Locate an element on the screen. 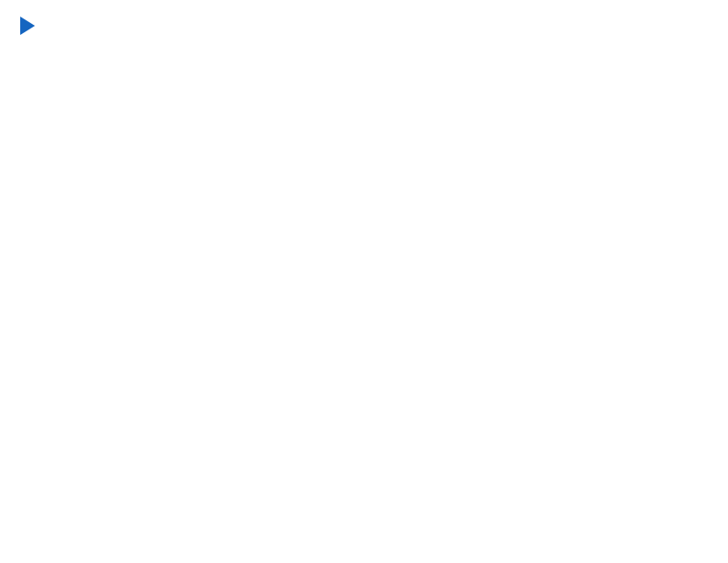 The height and width of the screenshot is (563, 728). logo-arrow-icon is located at coordinates (28, 26).